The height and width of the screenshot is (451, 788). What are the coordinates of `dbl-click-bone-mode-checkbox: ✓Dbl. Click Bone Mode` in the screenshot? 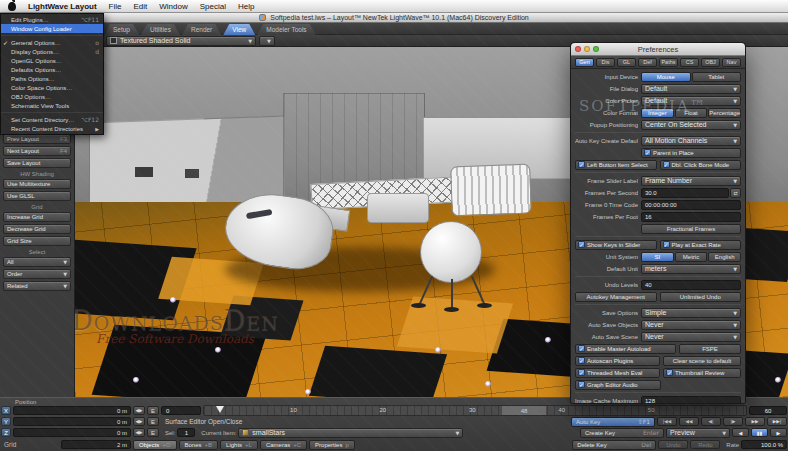 It's located at (701, 165).